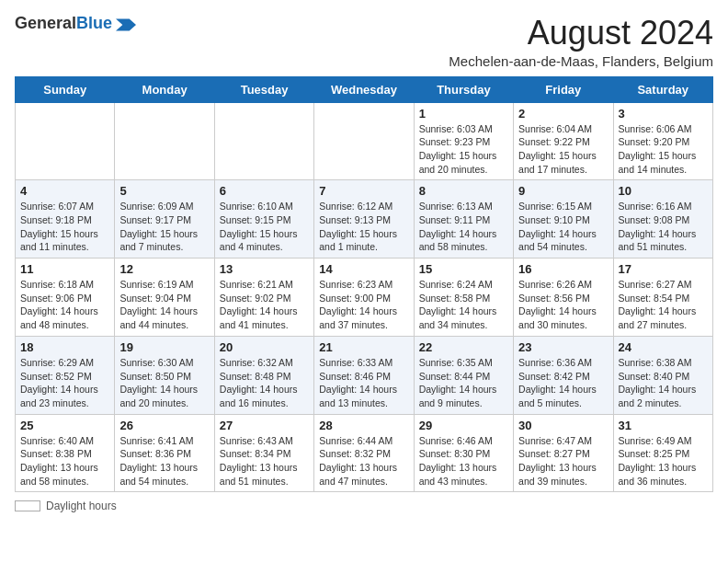 This screenshot has height=563, width=728. I want to click on day-cell: 10Sunrise: 6:16 AMSunset: 9:08 PMDayligh…, so click(663, 219).